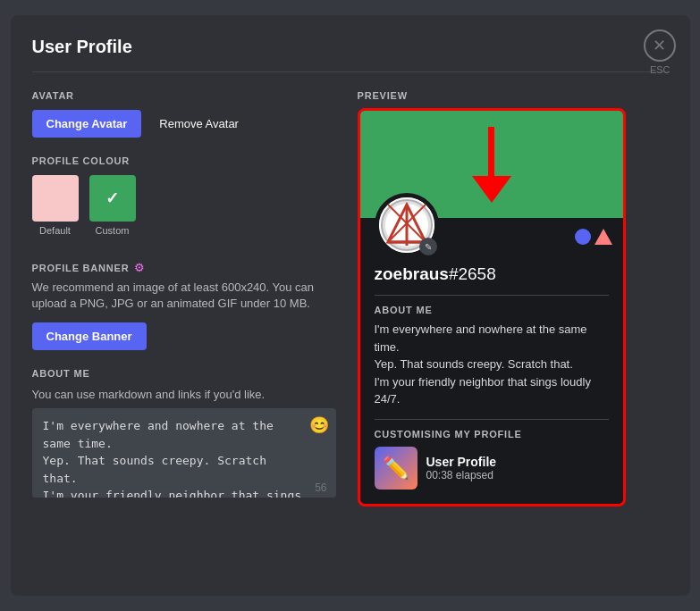 The width and height of the screenshot is (700, 611). What do you see at coordinates (492, 310) in the screenshot?
I see `card-about-me-label: ABOUT ME` at bounding box center [492, 310].